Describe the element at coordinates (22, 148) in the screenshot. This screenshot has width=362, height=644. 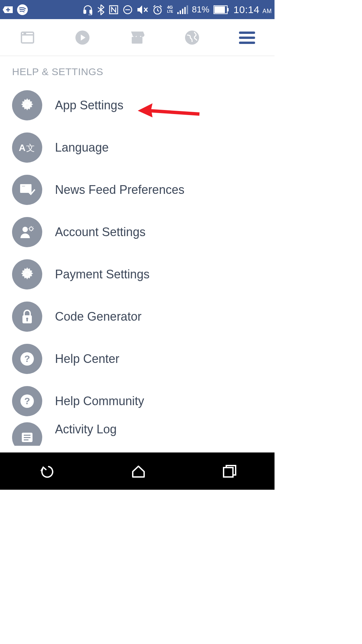
I see `svg-text: A` at that location.